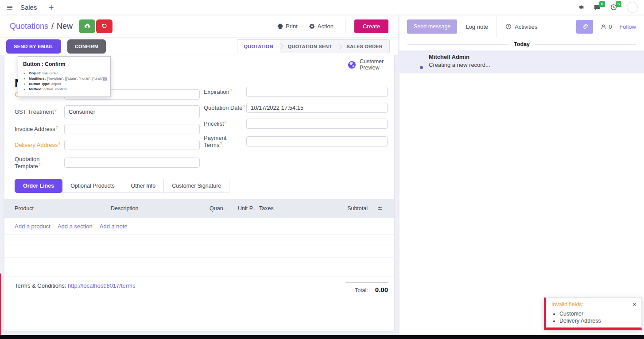 This screenshot has width=644, height=339. Describe the element at coordinates (225, 142) in the screenshot. I see `payment-terms-label: Payment Terms?` at that location.